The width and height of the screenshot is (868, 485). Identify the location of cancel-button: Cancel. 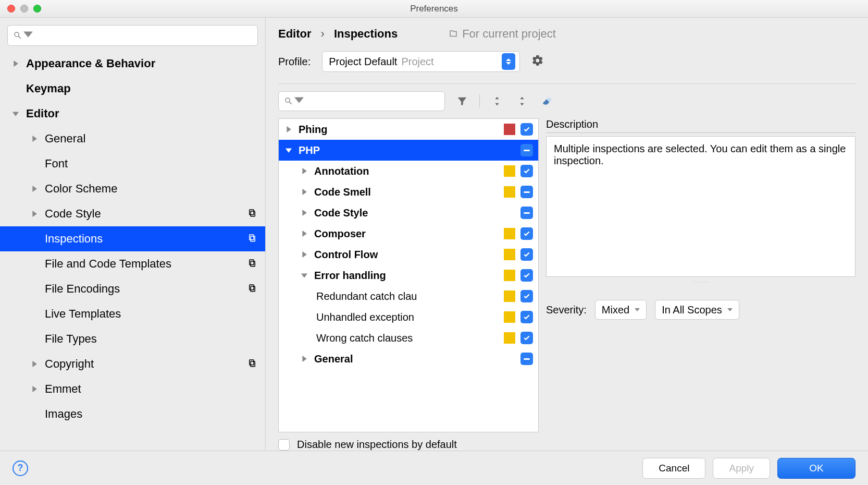
(674, 468).